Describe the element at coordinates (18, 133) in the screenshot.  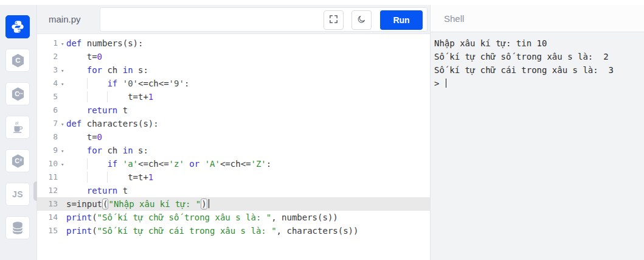
I see `language-sidebar: CC++C#JS` at that location.